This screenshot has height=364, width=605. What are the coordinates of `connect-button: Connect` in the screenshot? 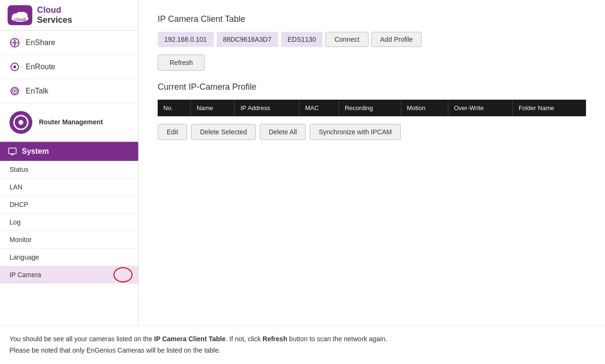 It's located at (347, 39).